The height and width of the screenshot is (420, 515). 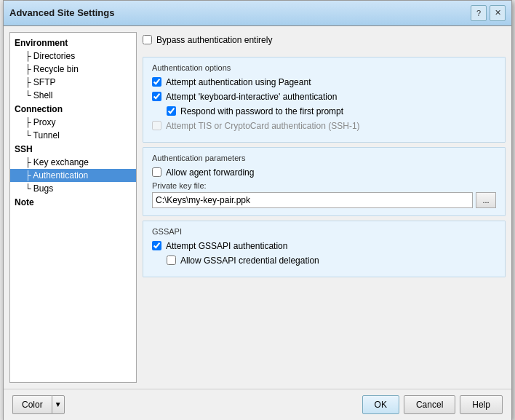 I want to click on gssapi-delegation-checkbox, so click(x=172, y=261).